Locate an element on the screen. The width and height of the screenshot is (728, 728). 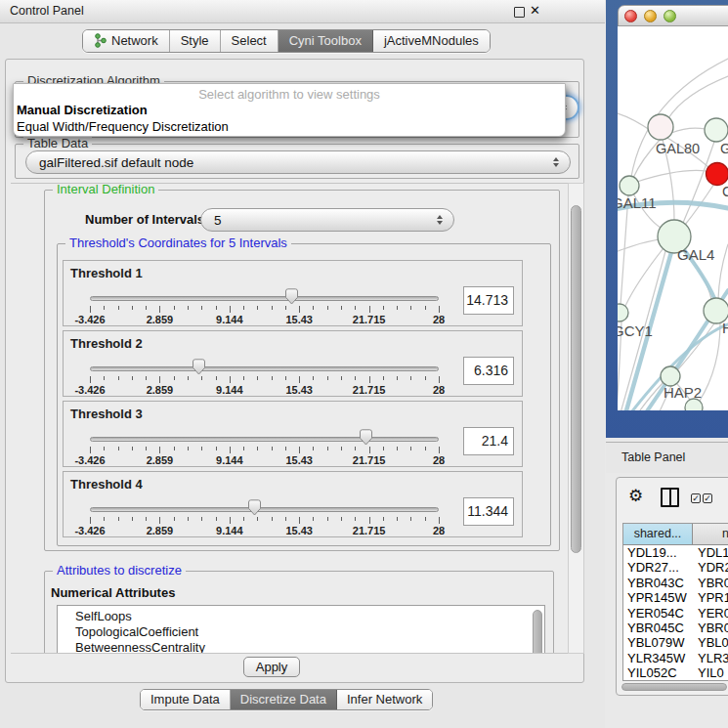
threshold-value-field: 14.713 is located at coordinates (489, 301).